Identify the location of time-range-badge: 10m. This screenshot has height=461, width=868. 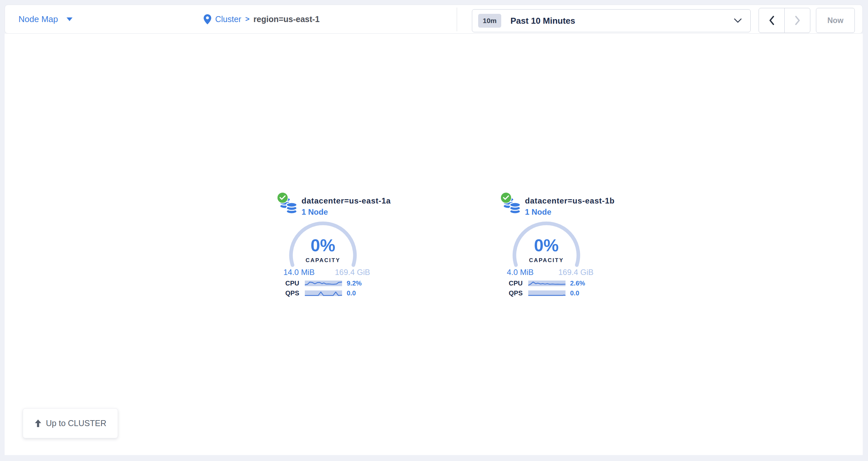
(490, 21).